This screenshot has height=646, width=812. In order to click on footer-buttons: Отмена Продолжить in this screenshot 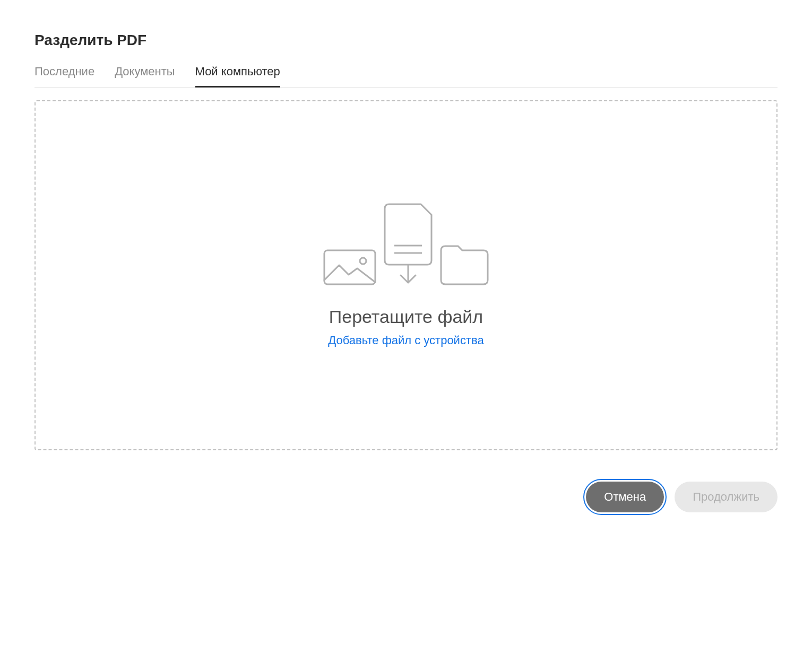, I will do `click(681, 497)`.